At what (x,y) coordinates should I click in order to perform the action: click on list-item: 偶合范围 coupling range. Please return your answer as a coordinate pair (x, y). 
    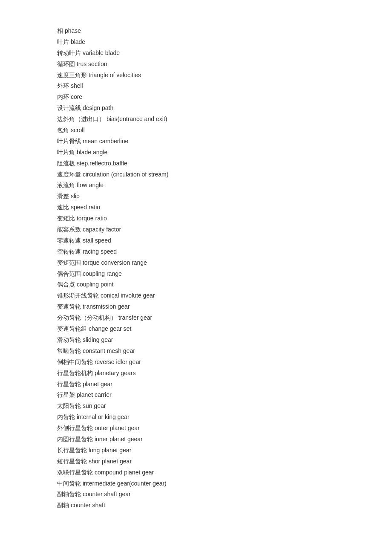
    Looking at the image, I should click on (196, 274).